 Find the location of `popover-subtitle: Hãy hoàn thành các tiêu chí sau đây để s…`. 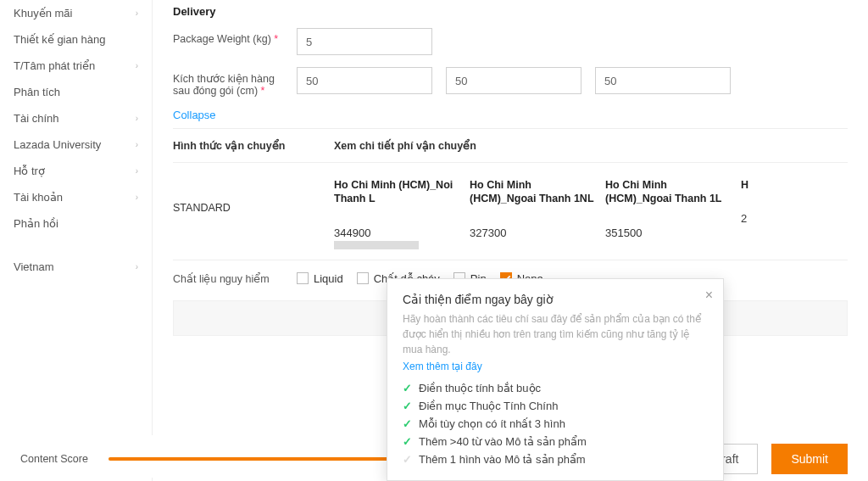

popover-subtitle: Hãy hoàn thành các tiêu chí sau đây để s… is located at coordinates (555, 334).